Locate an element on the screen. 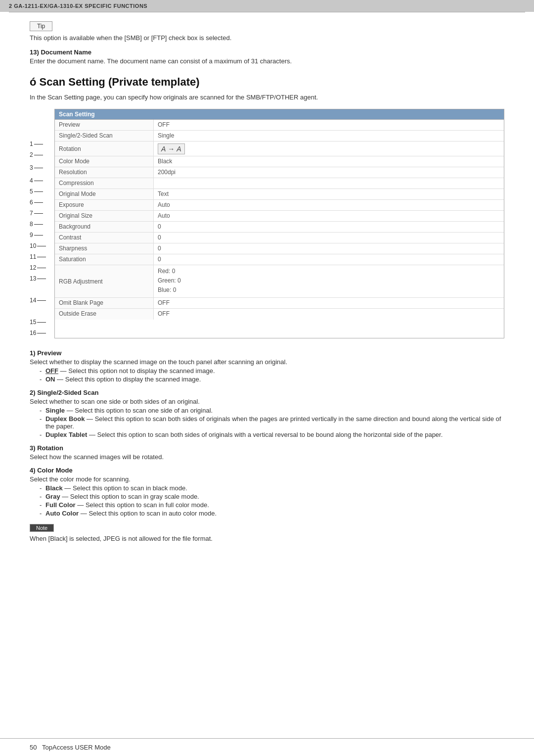  num-section-preview: 1) Preview Select whether to display the… is located at coordinates (267, 366).